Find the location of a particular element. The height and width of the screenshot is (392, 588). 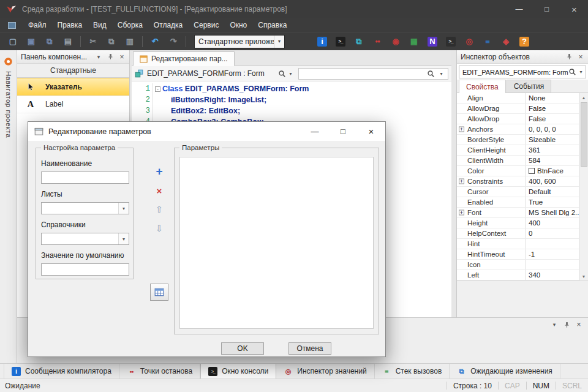

property-row-allowdrop: AllowDropFalse is located at coordinates (518, 119).